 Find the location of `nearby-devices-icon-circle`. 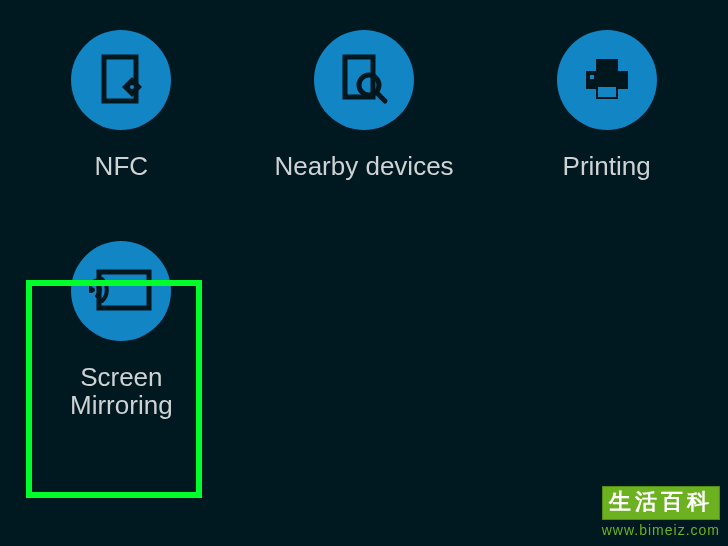

nearby-devices-icon-circle is located at coordinates (364, 80).